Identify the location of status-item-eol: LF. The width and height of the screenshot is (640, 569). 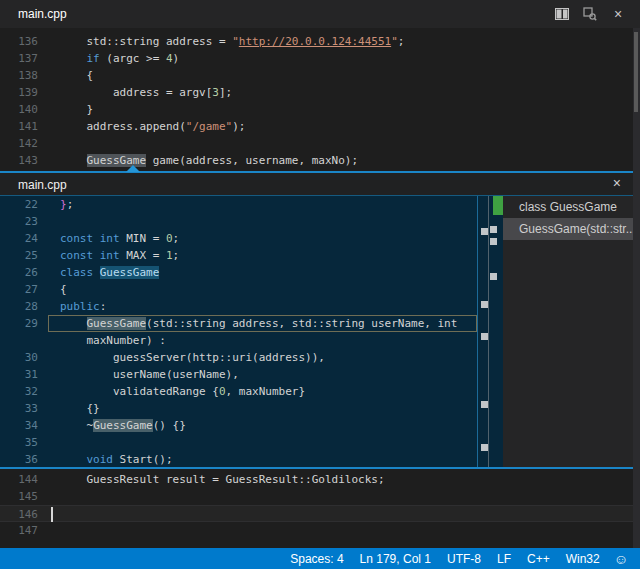
(504, 559).